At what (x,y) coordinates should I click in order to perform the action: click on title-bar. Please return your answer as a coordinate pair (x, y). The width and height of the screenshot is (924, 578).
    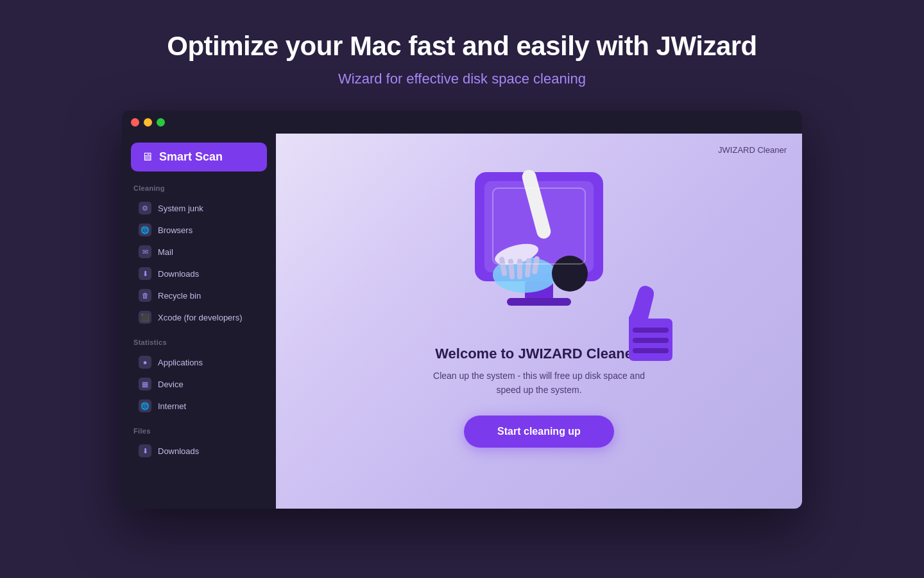
    Looking at the image, I should click on (462, 122).